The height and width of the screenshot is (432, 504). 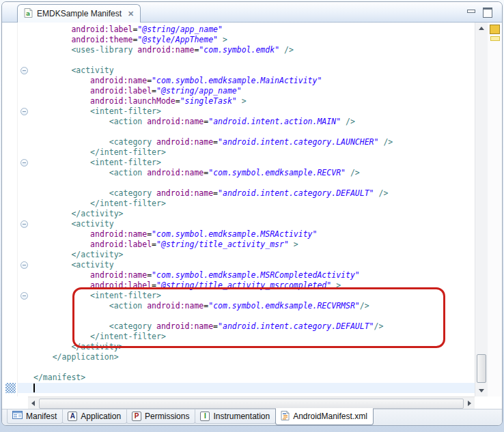 I want to click on scroll-right-icon, so click(x=470, y=403).